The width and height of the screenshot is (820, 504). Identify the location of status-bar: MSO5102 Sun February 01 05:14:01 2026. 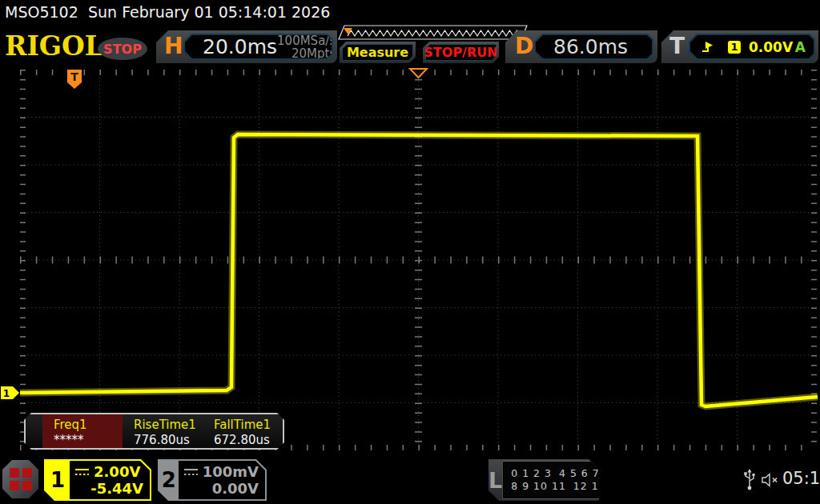
(410, 12).